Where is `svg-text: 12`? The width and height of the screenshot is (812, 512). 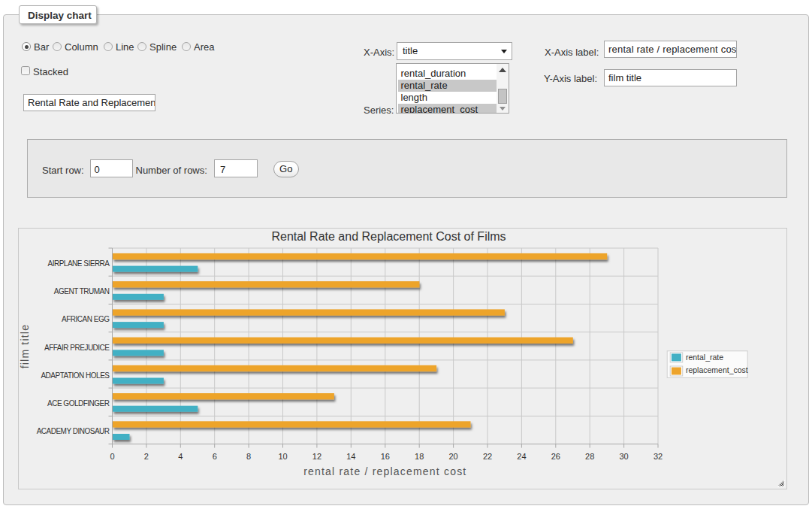
svg-text: 12 is located at coordinates (317, 456).